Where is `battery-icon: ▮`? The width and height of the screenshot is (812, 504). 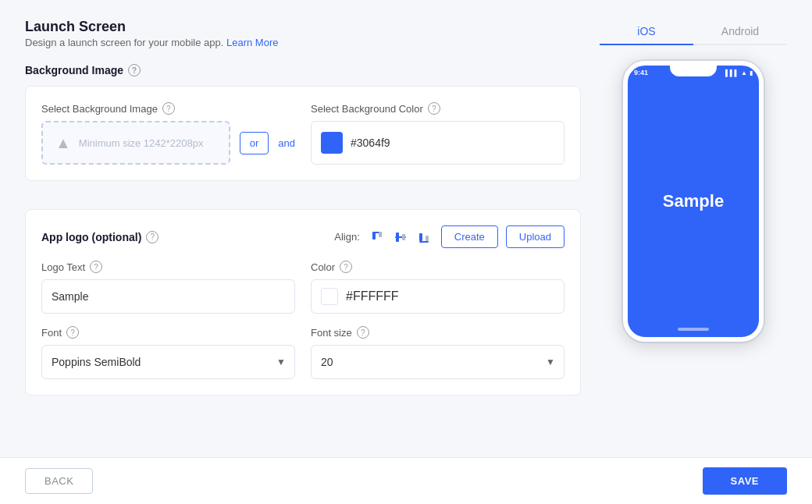 battery-icon: ▮ is located at coordinates (751, 73).